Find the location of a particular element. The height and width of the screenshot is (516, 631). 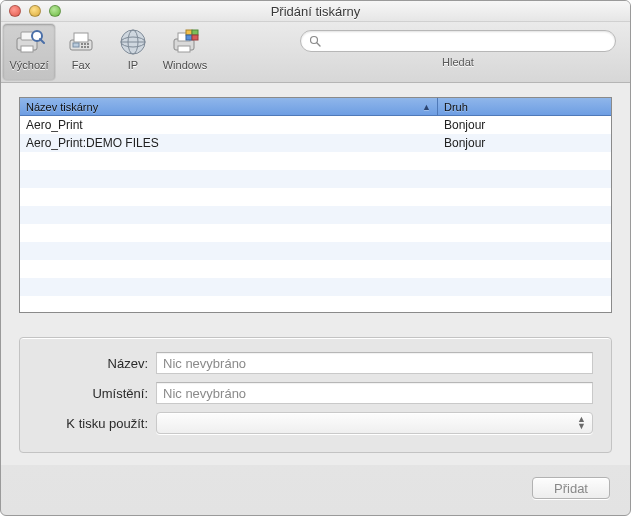

column-header-name: Název tiskárny ▲ is located at coordinates (229, 107).